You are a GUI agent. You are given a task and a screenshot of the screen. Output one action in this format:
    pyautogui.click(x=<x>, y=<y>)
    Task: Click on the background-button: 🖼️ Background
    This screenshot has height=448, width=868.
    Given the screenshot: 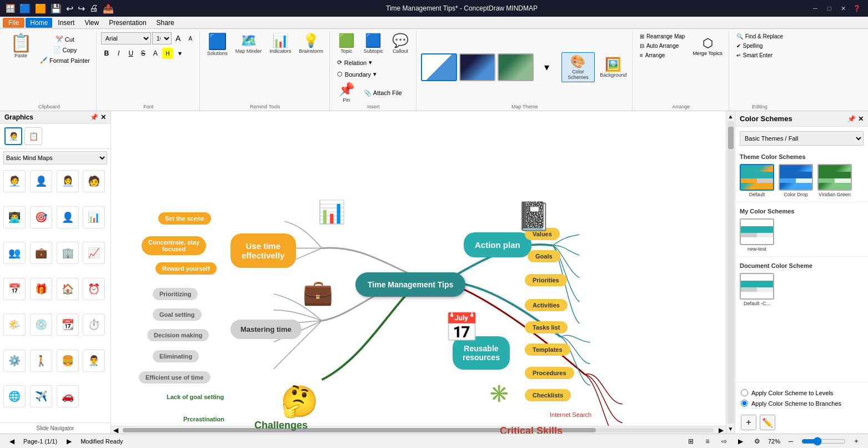 What is the action you would take?
    pyautogui.click(x=613, y=67)
    